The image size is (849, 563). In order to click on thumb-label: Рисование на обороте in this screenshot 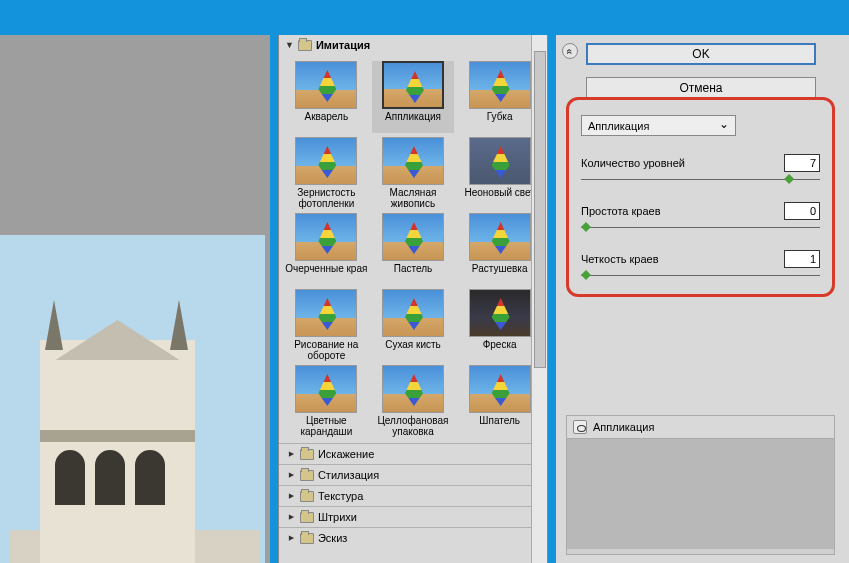, I will do `click(326, 350)`.